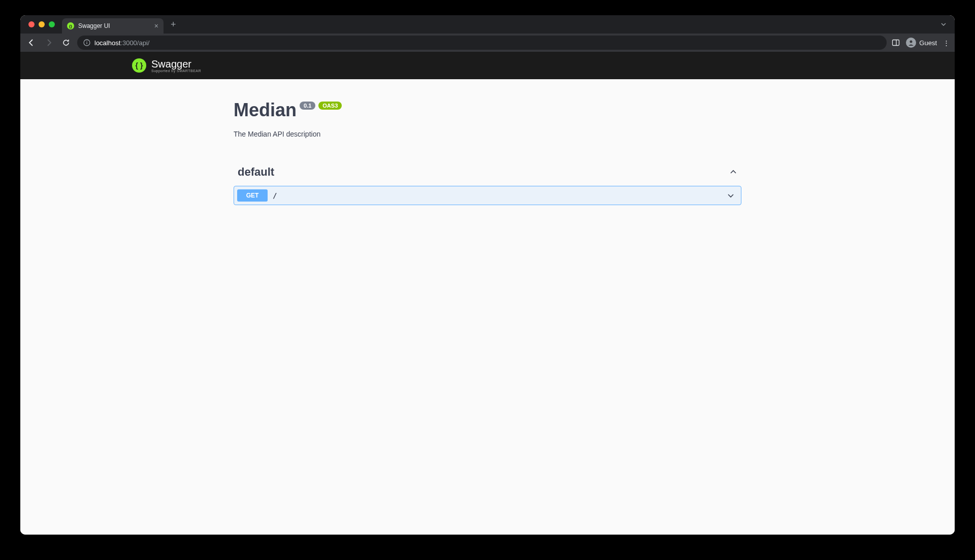 The width and height of the screenshot is (975, 560). Describe the element at coordinates (911, 43) in the screenshot. I see `user-icon` at that location.